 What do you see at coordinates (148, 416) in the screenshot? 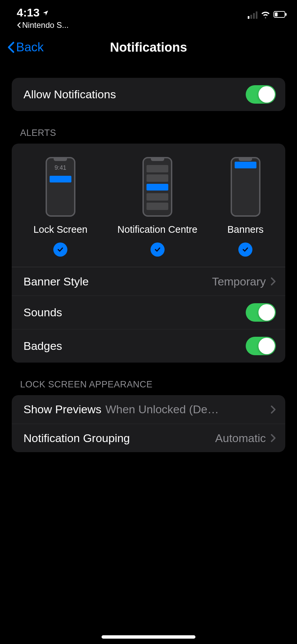
I see `lock-screen-appearance-section: LOCK SCREEN APPEARANCE Show Previews Whe…` at bounding box center [148, 416].